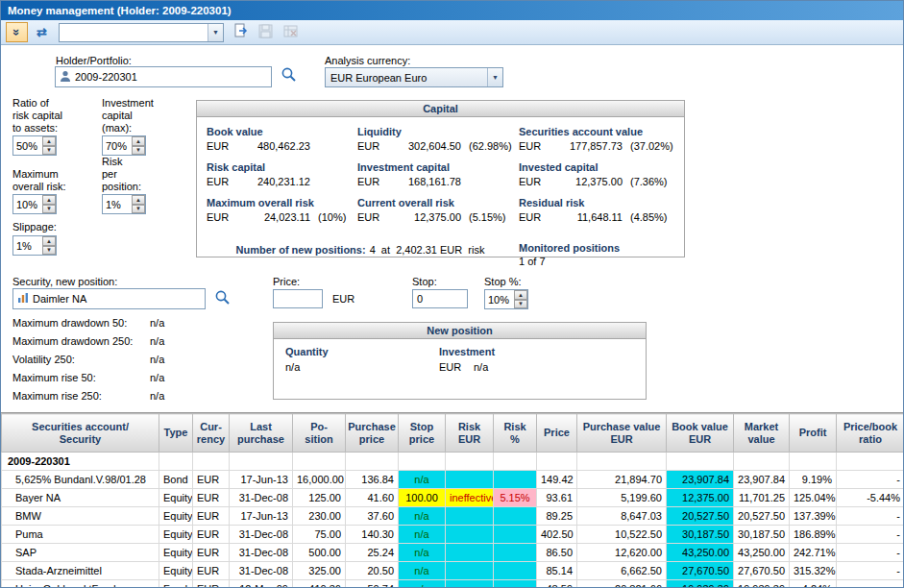  Describe the element at coordinates (177, 461) in the screenshot. I see `cell-type` at that location.